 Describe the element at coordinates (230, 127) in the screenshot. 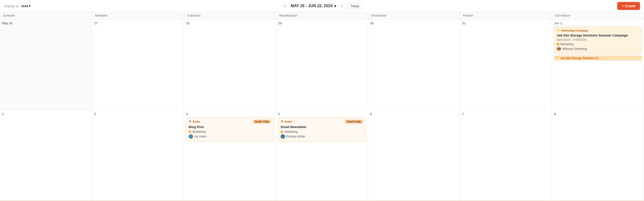

I see `event-title: Blog Post` at that location.